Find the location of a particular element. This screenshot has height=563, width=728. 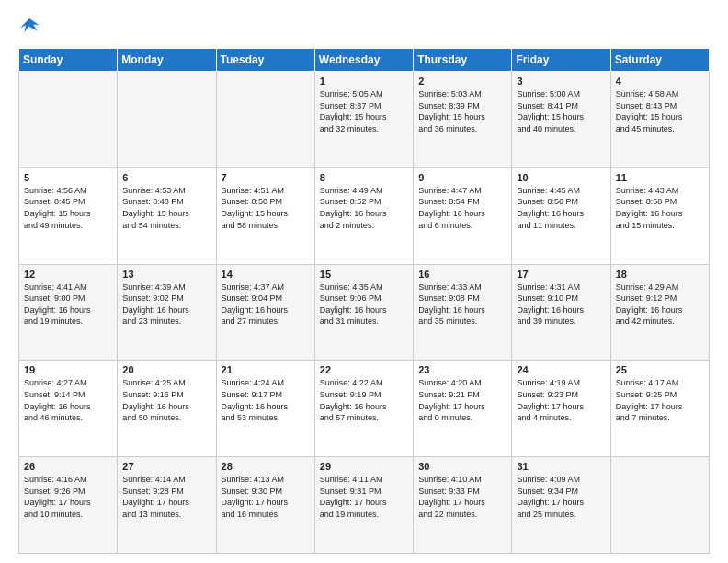

day-info: Sunrise: 4:31 AM Sunset: 9:10 PM Dayligh… is located at coordinates (561, 304).